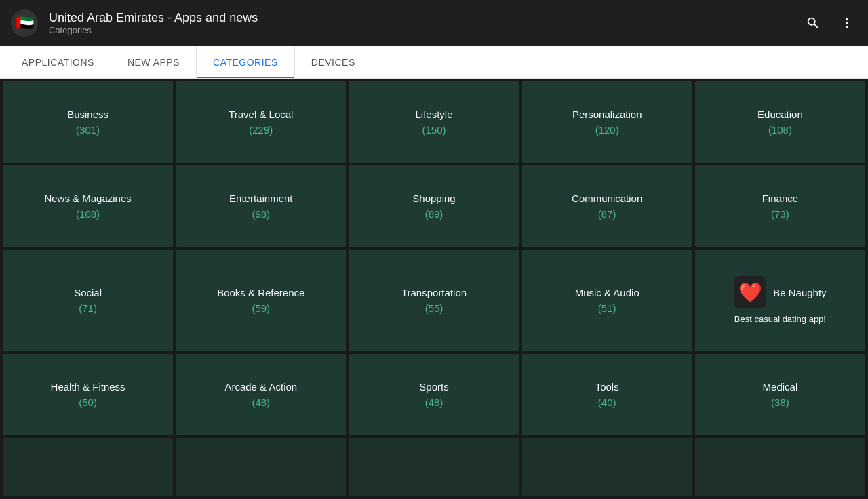  What do you see at coordinates (420, 30) in the screenshot?
I see `header-subtitle: Categories` at bounding box center [420, 30].